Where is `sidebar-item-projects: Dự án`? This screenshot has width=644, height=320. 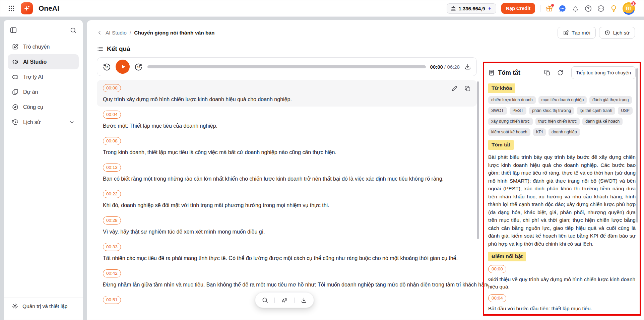
sidebar-item-projects: Dự án is located at coordinates (43, 92).